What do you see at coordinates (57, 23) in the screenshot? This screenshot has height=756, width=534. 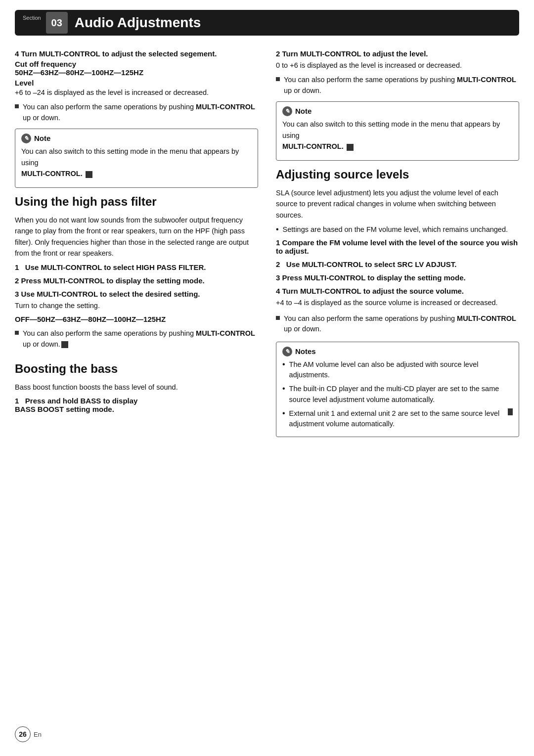 I see `section-number: 03` at bounding box center [57, 23].